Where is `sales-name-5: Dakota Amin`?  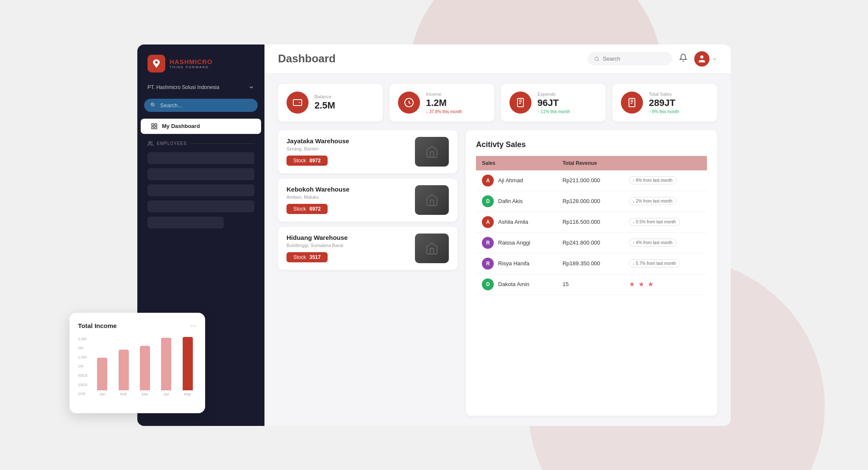
sales-name-5: Dakota Amin is located at coordinates (514, 284).